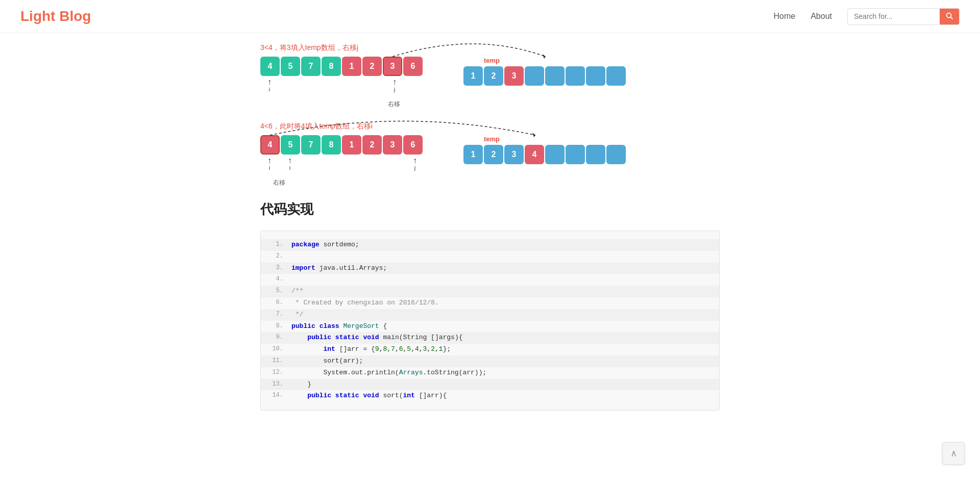  What do you see at coordinates (490, 350) in the screenshot?
I see `code-line: 10. int []arr = {9,8,7,6,5,4,3,2,1};` at bounding box center [490, 350].